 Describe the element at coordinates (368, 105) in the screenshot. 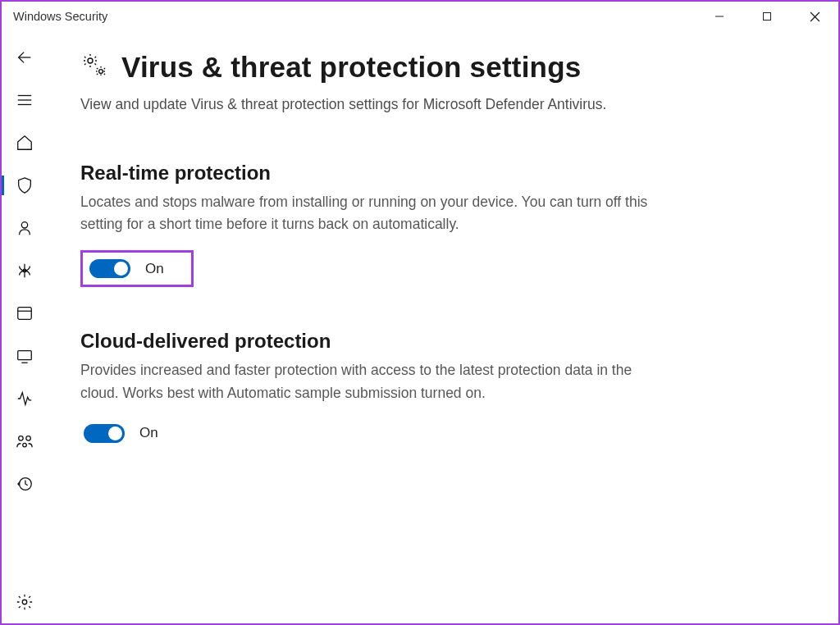

I see `page-description: View and update Virus & threat protectio…` at that location.